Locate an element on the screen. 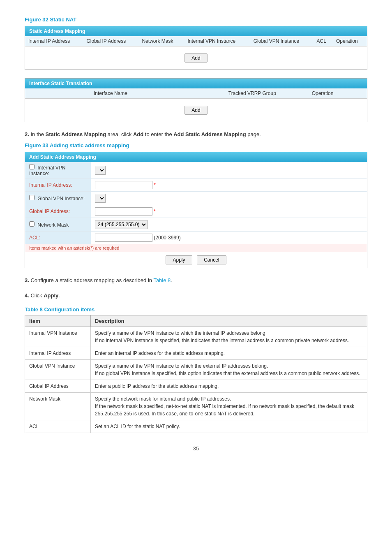 Image resolution: width=392 pixels, height=533 pixels. global-vpn-checkbox is located at coordinates (32, 197).